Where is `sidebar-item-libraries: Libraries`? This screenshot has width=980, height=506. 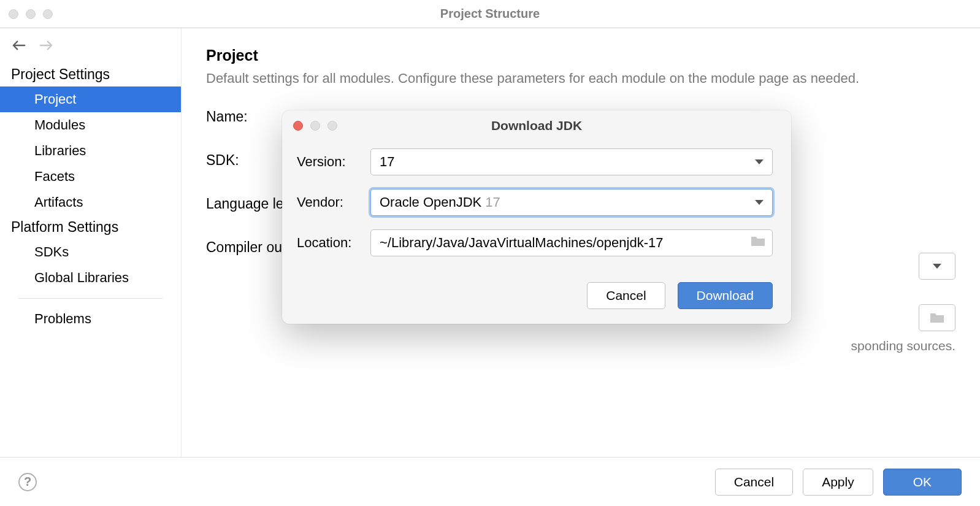
sidebar-item-libraries: Libraries is located at coordinates (91, 151).